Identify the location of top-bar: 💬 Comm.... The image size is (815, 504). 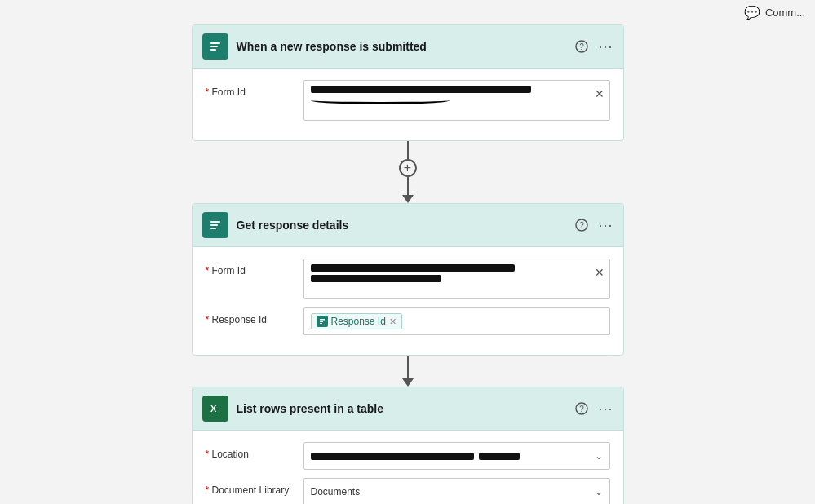
(775, 13).